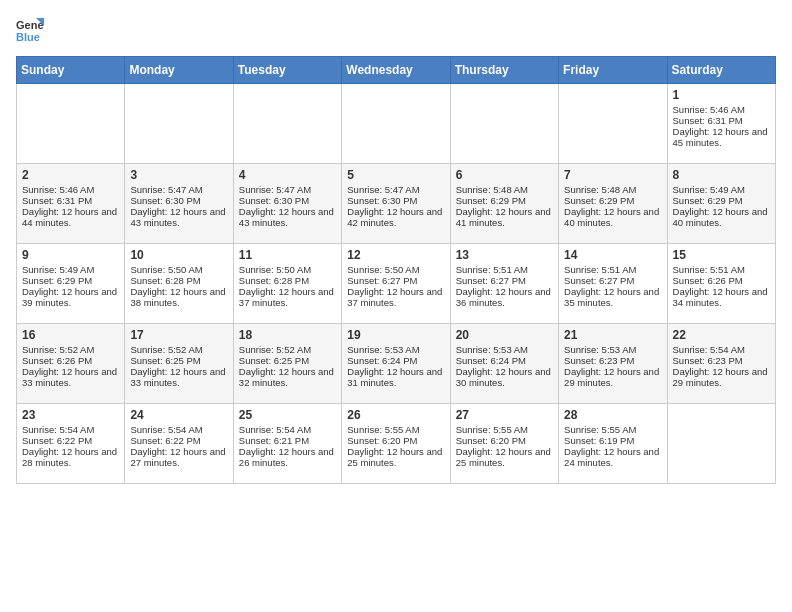  I want to click on day-info: Sunset: 6:21 PM, so click(288, 440).